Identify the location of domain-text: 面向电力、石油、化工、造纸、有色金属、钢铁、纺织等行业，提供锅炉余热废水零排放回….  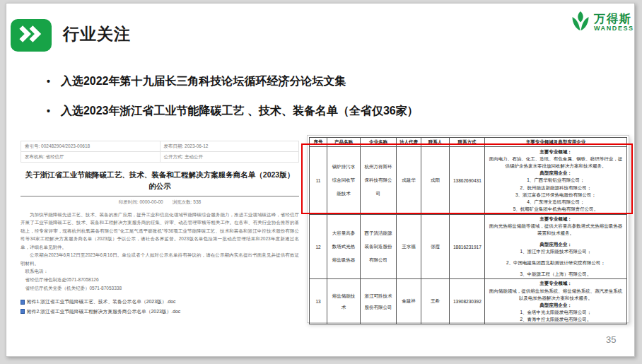
(556, 163).